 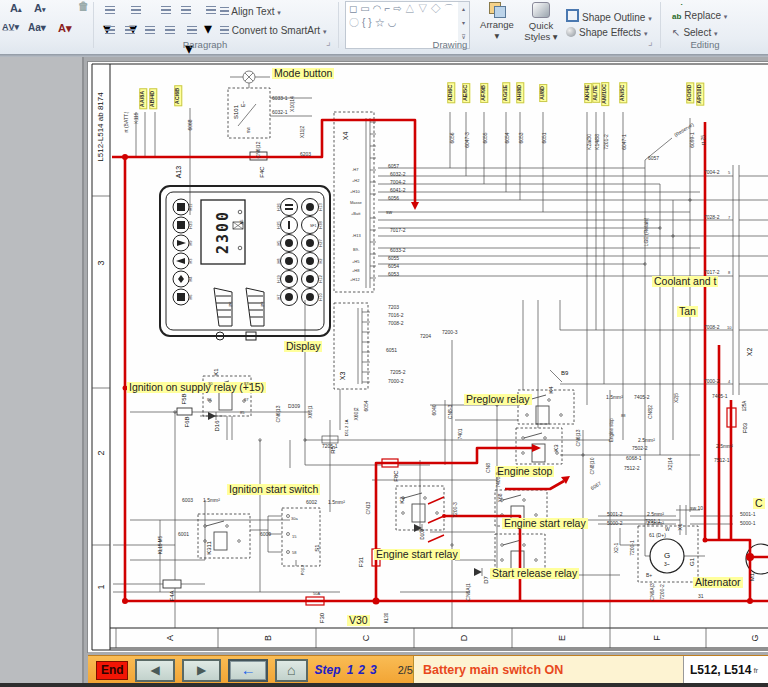 I want to click on columns-button: ▾, so click(x=194, y=29).